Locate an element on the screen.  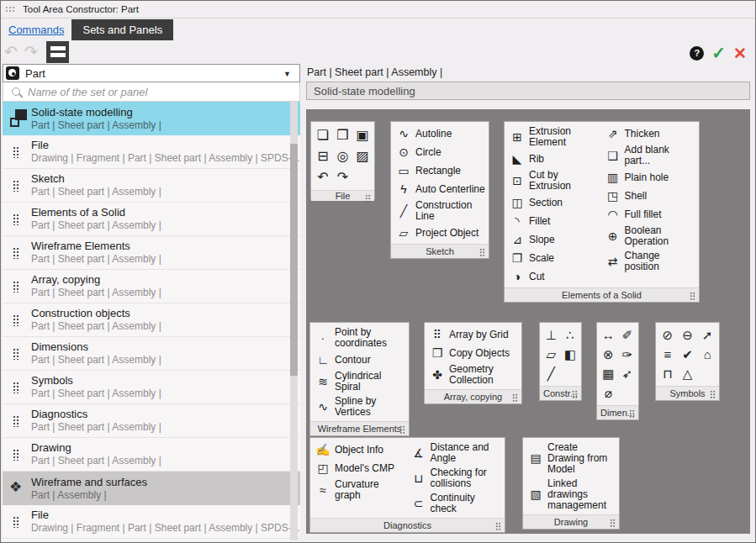
tool-rib: ◣Rib is located at coordinates (554, 159).